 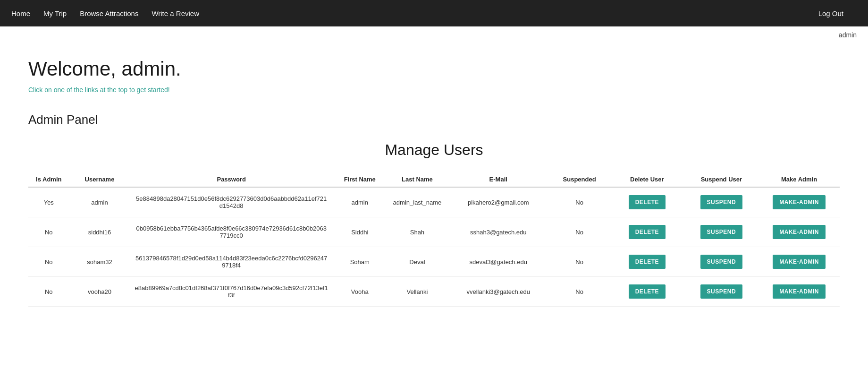 I want to click on table-row: Novooha20e8ab89969a7cd8c01df268af371f0f7…, so click(x=434, y=292).